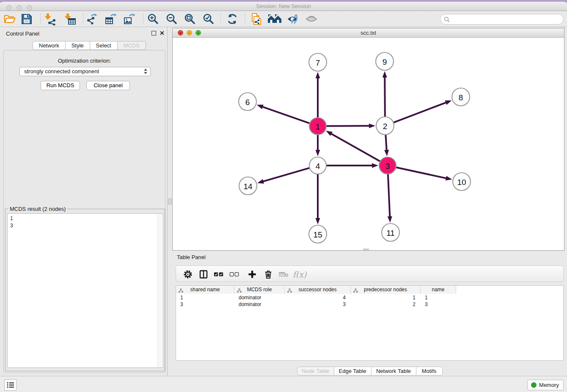  What do you see at coordinates (232, 19) in the screenshot?
I see `refresh-icon` at bounding box center [232, 19].